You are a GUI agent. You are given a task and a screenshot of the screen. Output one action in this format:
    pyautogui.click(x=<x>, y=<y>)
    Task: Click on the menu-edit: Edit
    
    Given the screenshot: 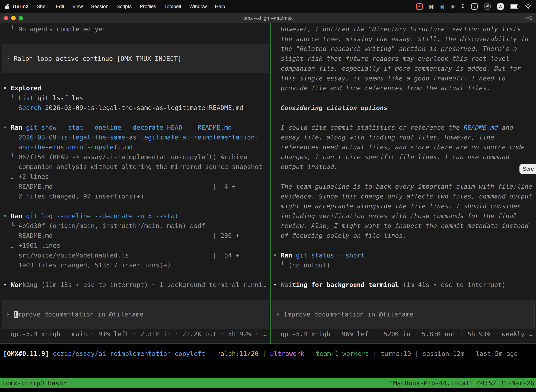 What is the action you would take?
    pyautogui.click(x=60, y=7)
    